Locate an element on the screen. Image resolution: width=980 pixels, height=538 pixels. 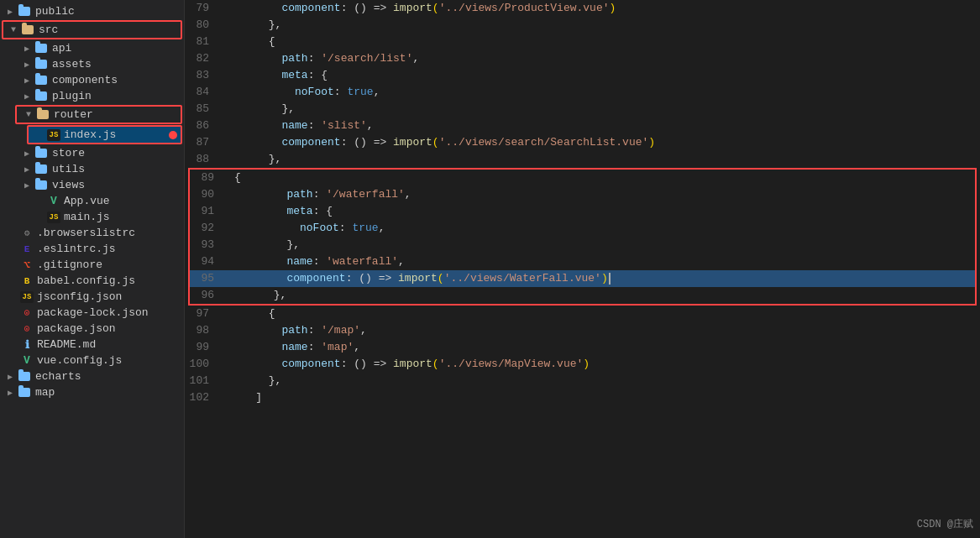
line-content: name: 'slist', is located at coordinates (601, 126).